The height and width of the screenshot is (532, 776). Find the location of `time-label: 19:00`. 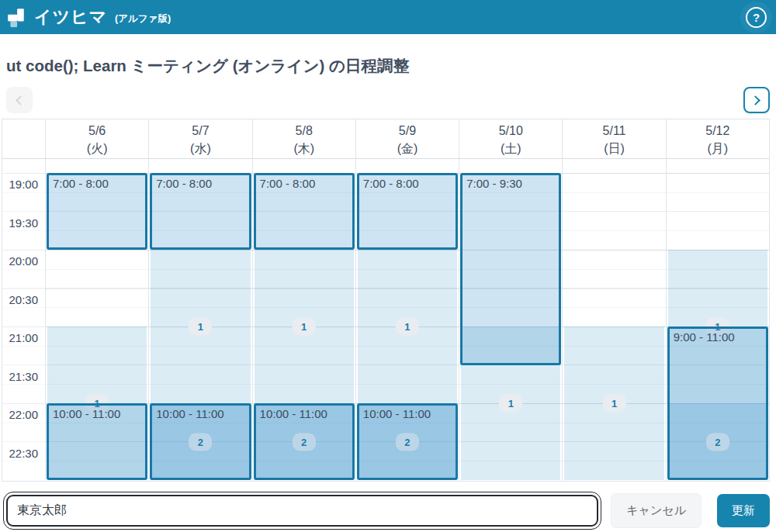

time-label: 19:00 is located at coordinates (23, 185).